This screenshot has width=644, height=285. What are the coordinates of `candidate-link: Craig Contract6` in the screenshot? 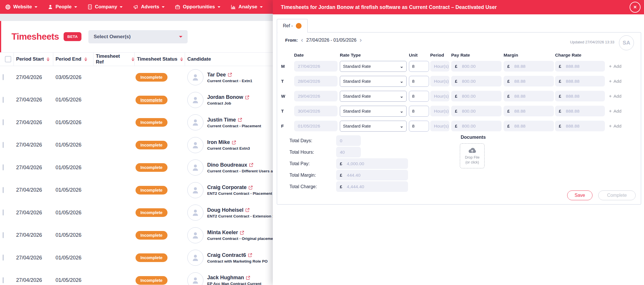 It's located at (237, 255).